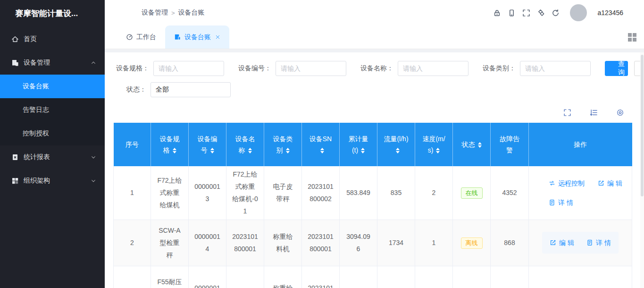 Image resolution: width=644 pixels, height=288 pixels. I want to click on device-icon, so click(135, 13).